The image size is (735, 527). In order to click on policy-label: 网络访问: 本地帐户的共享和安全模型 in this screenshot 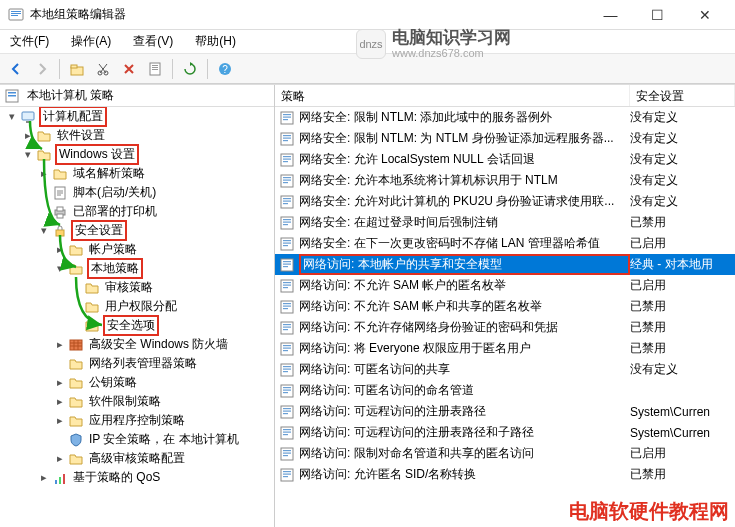, I will do `click(464, 264)`.